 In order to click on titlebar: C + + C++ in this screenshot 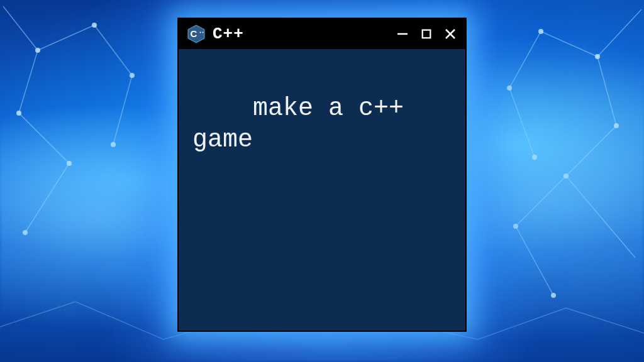, I will do `click(322, 34)`.